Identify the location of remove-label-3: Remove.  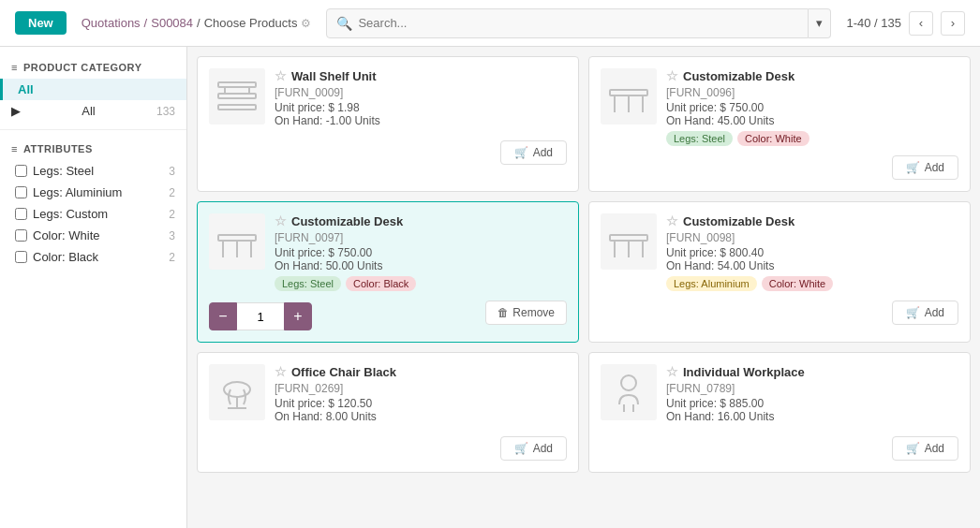
(534, 313).